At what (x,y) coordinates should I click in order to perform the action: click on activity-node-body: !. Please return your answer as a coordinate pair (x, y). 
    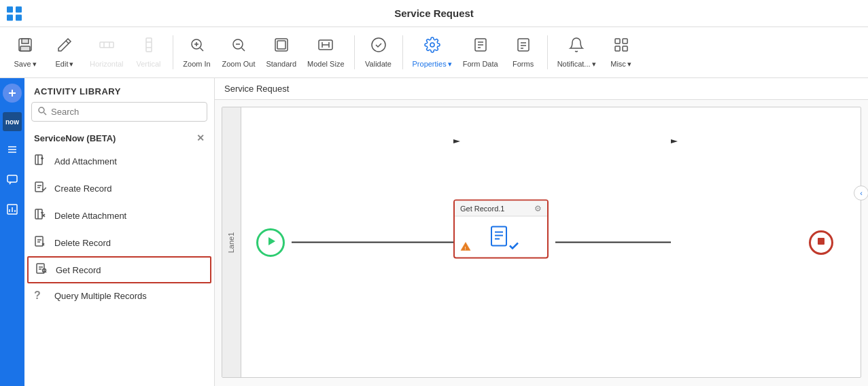
    Looking at the image, I should click on (501, 236).